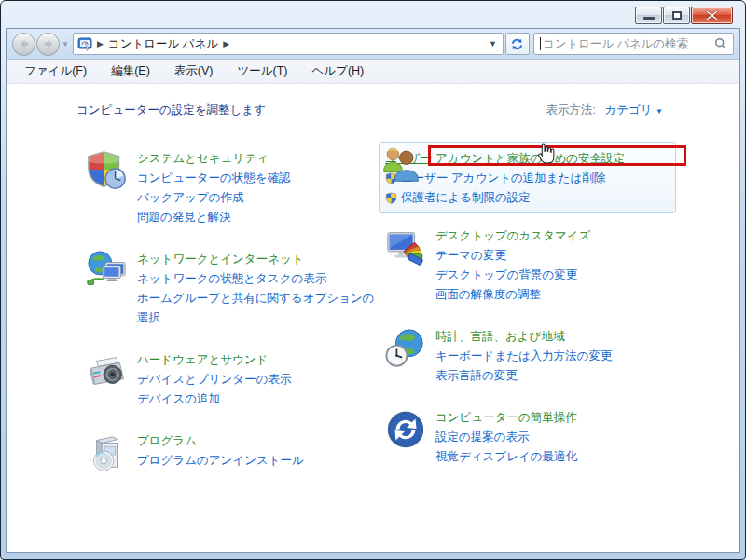 This screenshot has width=746, height=560. Describe the element at coordinates (517, 45) in the screenshot. I see `refresh-icon` at that location.